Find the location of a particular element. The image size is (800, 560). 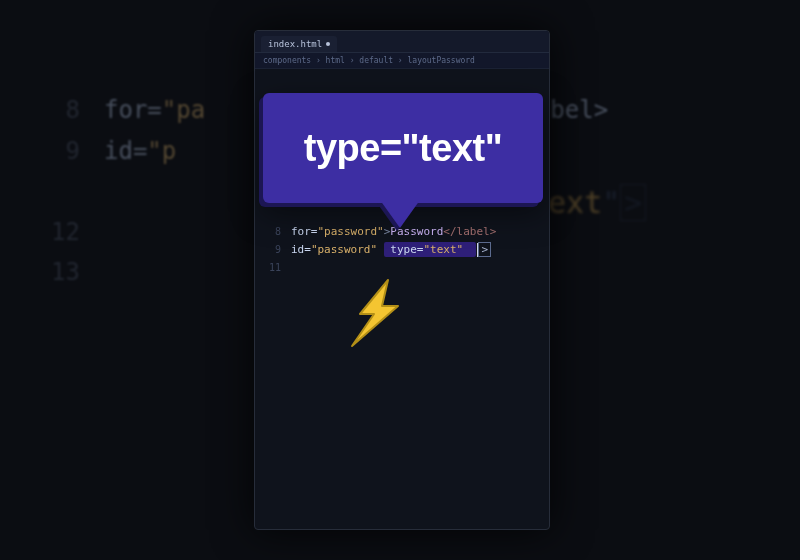

bg-line-number: 8 is located at coordinates (60, 110).